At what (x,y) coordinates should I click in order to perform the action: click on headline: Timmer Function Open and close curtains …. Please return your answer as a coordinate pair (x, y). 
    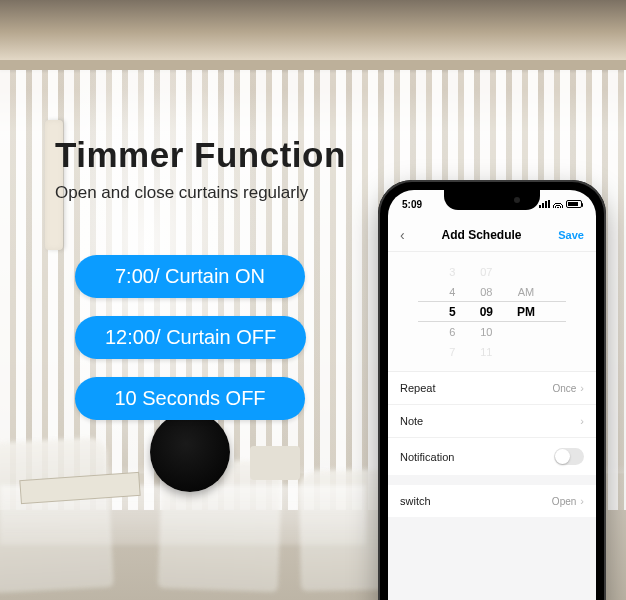
    Looking at the image, I should click on (200, 169).